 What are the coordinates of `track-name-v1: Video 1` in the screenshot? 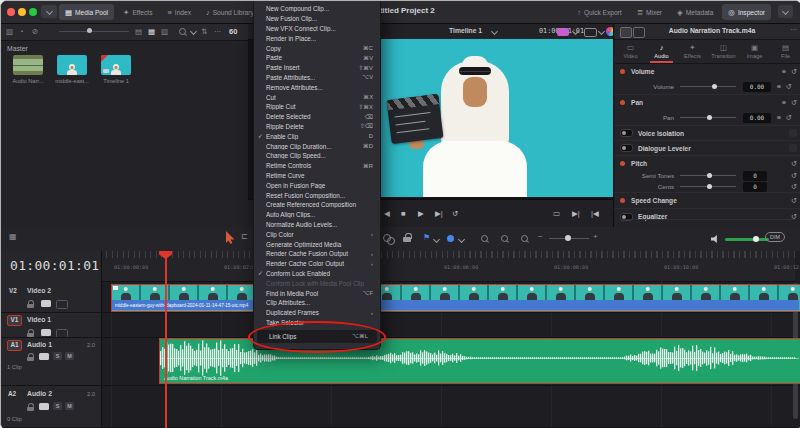 It's located at (39, 320).